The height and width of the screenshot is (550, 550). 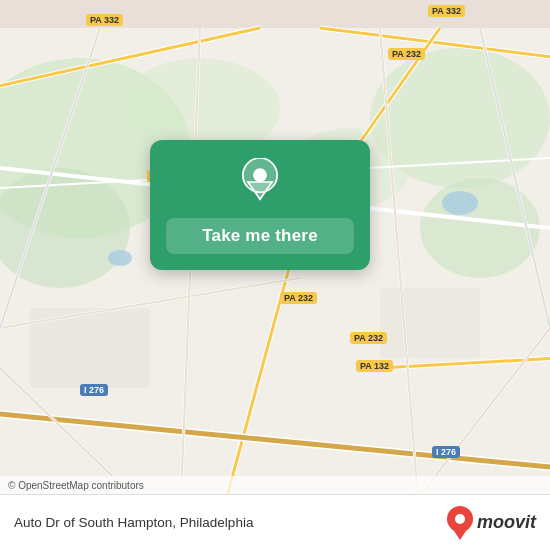 I want to click on moovit-logo: moovit, so click(x=492, y=523).